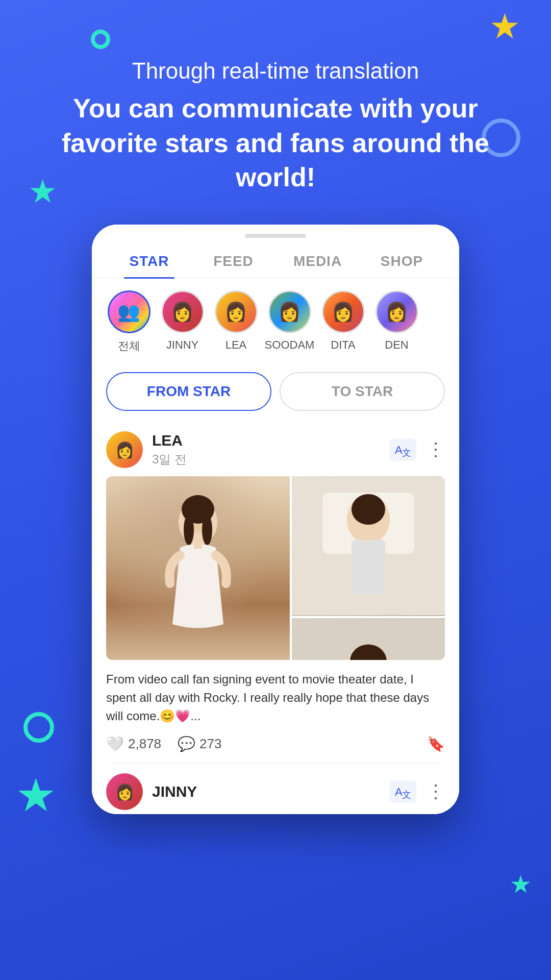 This screenshot has height=980, width=551. What do you see at coordinates (183, 312) in the screenshot?
I see `avatar-jinny-img: 👩` at bounding box center [183, 312].